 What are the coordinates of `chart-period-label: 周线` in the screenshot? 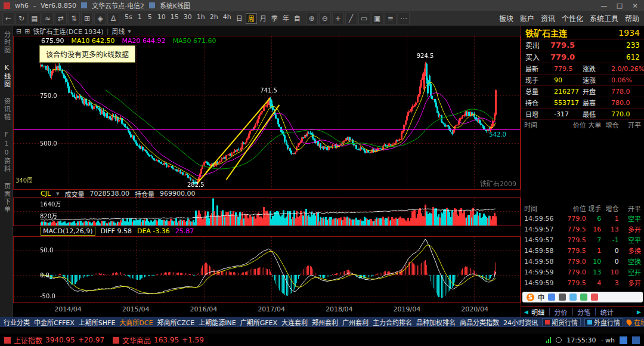 It's located at (118, 31).